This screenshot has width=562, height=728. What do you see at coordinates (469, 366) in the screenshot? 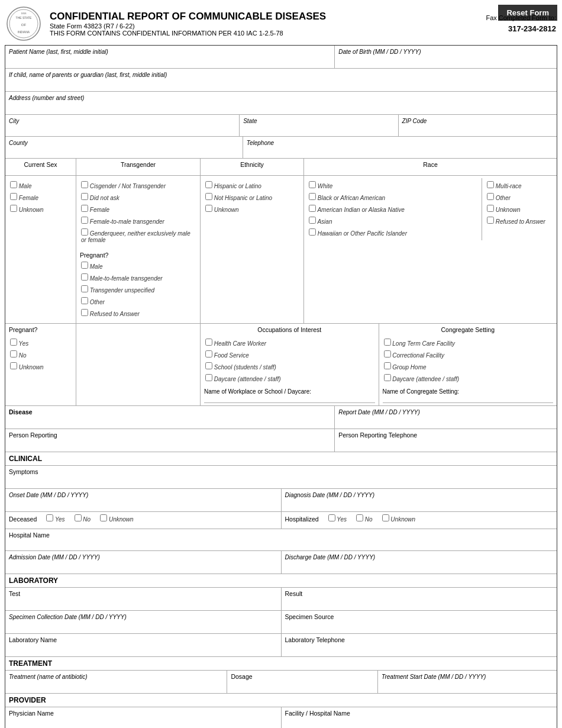
I see `cong-grouphome-item: Group Home` at bounding box center [469, 366].